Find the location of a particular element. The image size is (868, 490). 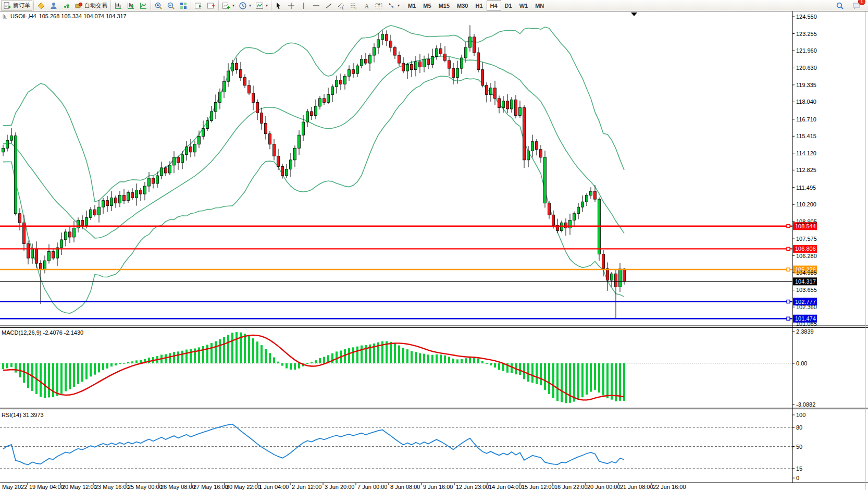

trendline-button is located at coordinates (329, 5).